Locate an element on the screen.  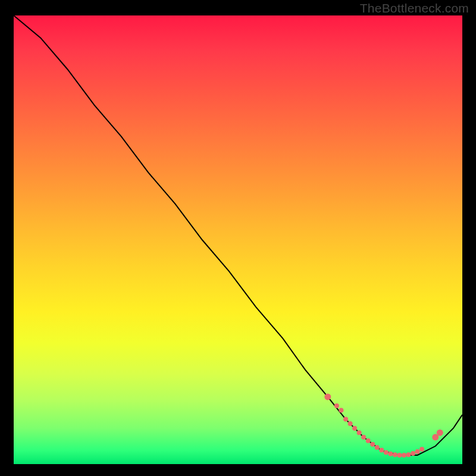
highlight-dots is located at coordinates (384, 425).